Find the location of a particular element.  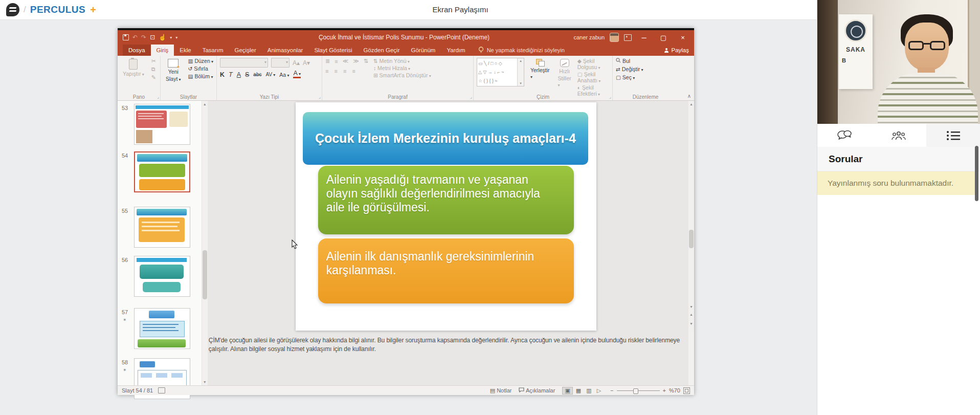

slide-green-box: Ailenin yaşadığı travmanın ve yaşanan ol… is located at coordinates (446, 200).